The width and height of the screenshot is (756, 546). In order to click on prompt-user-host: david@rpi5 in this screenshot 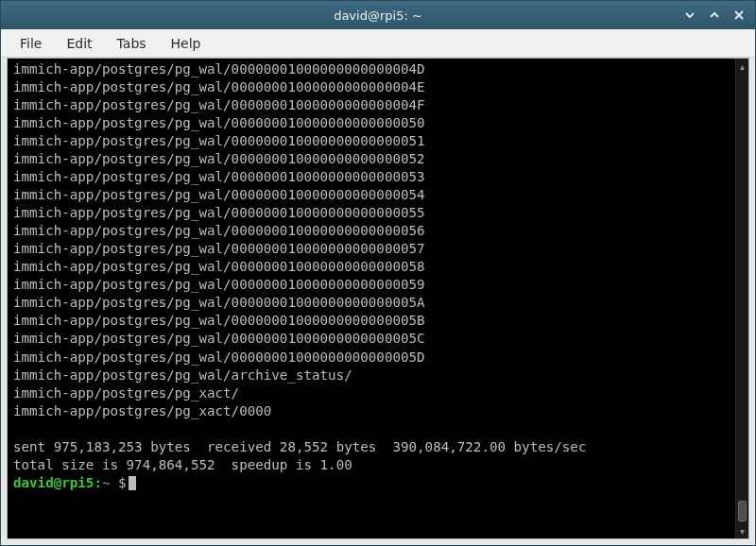, I will do `click(53, 483)`.